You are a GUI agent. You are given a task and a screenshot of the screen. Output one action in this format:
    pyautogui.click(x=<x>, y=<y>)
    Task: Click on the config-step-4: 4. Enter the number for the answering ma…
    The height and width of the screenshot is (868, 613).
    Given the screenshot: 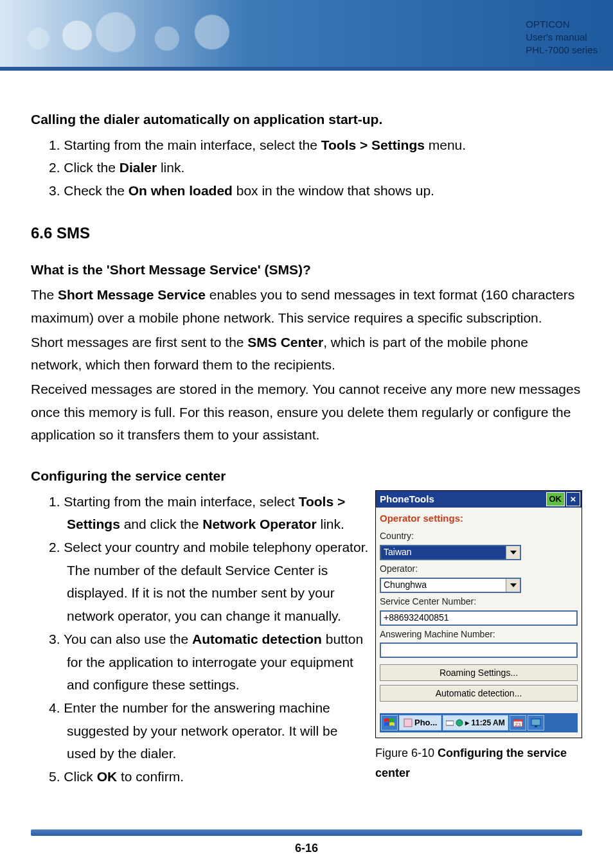 What is the action you would take?
    pyautogui.click(x=209, y=731)
    